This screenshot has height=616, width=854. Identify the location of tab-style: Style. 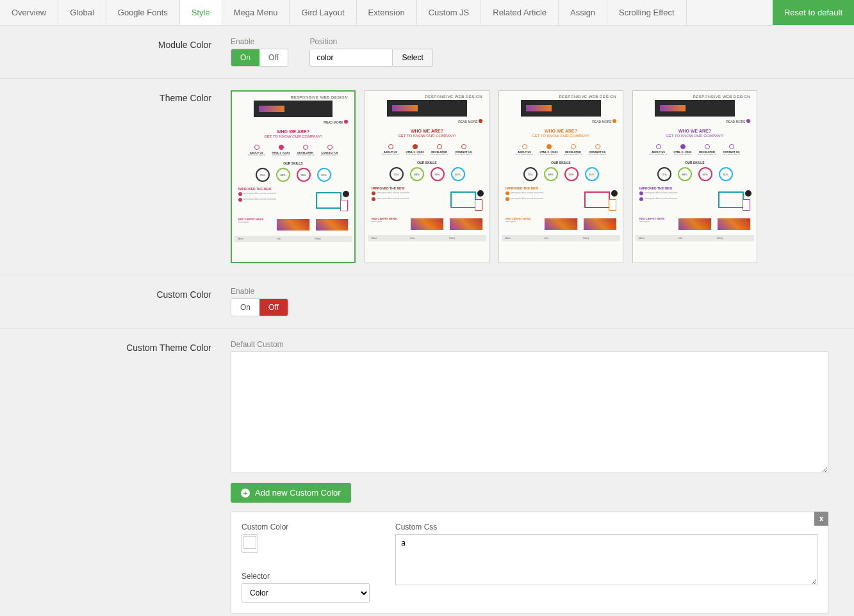
(201, 13).